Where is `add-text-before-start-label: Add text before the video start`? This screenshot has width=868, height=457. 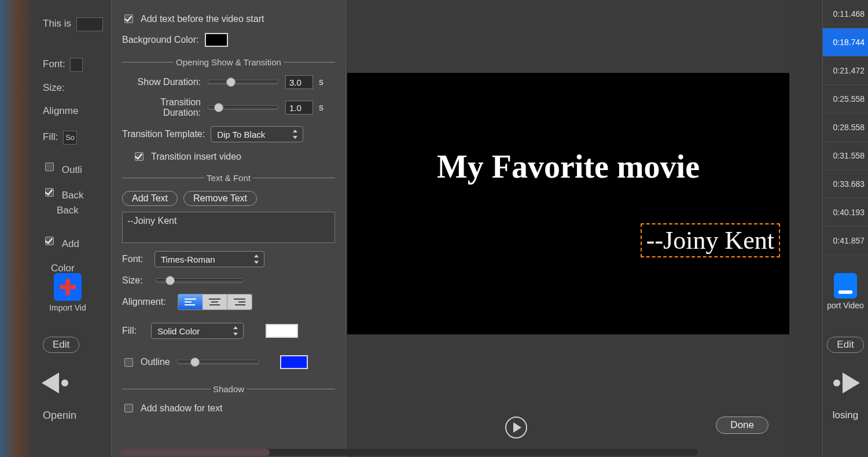 add-text-before-start-label: Add text before the video start is located at coordinates (203, 19).